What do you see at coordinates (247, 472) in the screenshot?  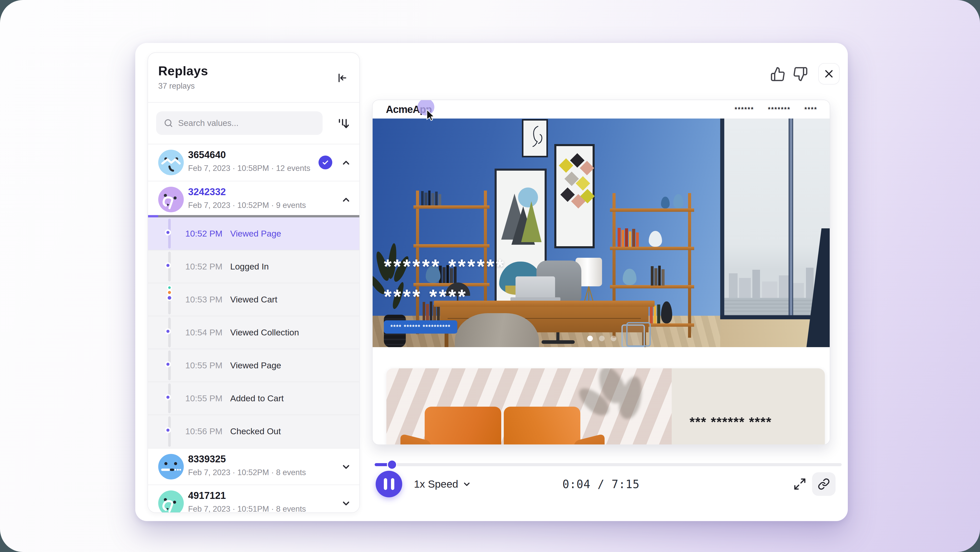 I see `session-meta: Feb 7, 2023 · 10:52PM · 8 events` at bounding box center [247, 472].